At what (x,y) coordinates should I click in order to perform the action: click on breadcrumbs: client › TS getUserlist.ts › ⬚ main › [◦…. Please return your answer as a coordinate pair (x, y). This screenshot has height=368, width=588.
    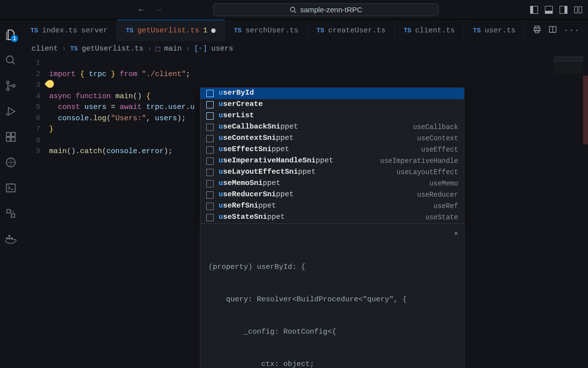
    Looking at the image, I should click on (305, 49).